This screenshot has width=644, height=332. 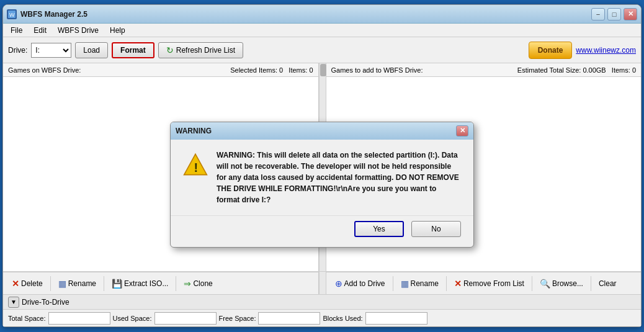 What do you see at coordinates (54, 14) in the screenshot?
I see `window-title: WBFS Manager 2.5` at bounding box center [54, 14].